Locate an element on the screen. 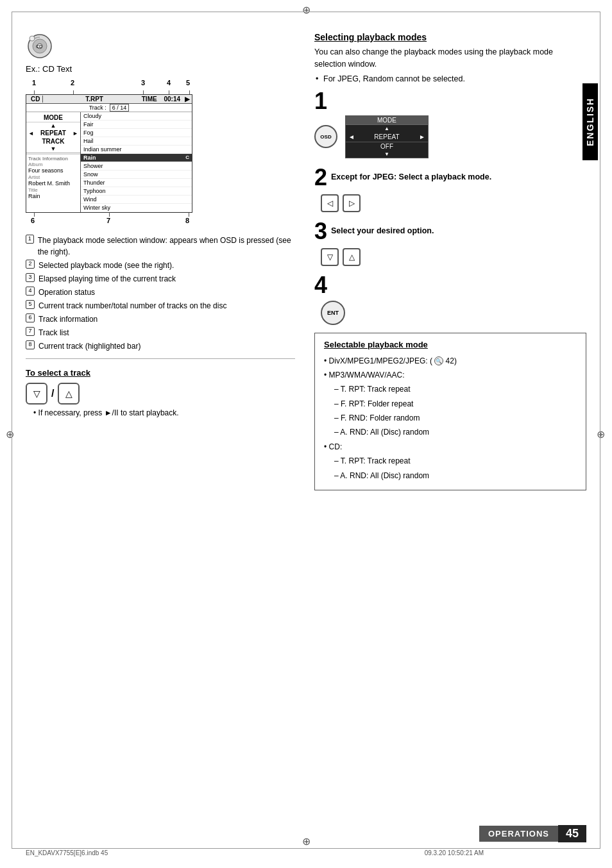 This screenshot has width=612, height=868. playback-bullet: • If necessary, press ►/II to start play… is located at coordinates (160, 413).